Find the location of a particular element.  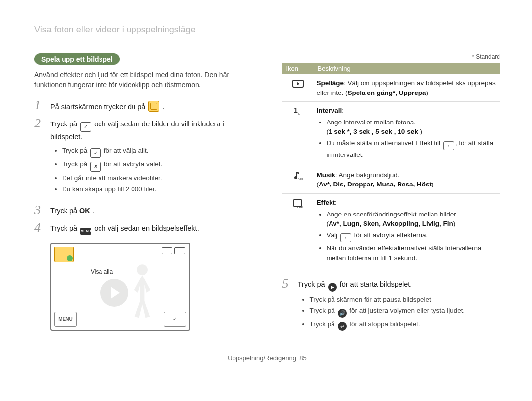

row-options: Av*, Lugn, Sken, Avkoppling, Livlig, Fin is located at coordinates (391, 223).